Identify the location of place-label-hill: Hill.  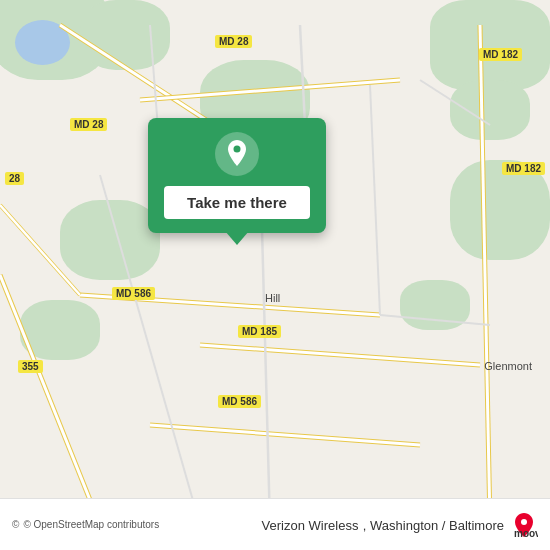
(272, 298).